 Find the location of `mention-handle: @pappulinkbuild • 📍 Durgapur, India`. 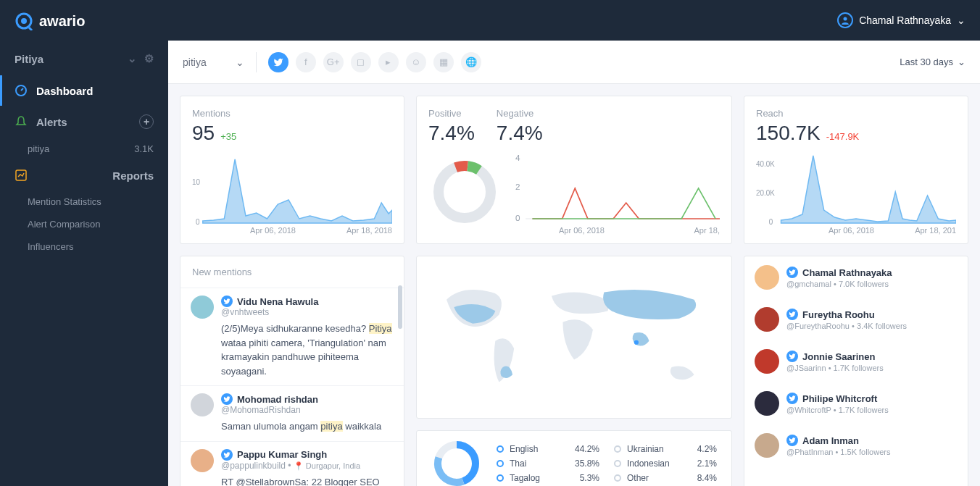

mention-handle: @pappulinkbuild • 📍 Durgapur, India is located at coordinates (307, 466).